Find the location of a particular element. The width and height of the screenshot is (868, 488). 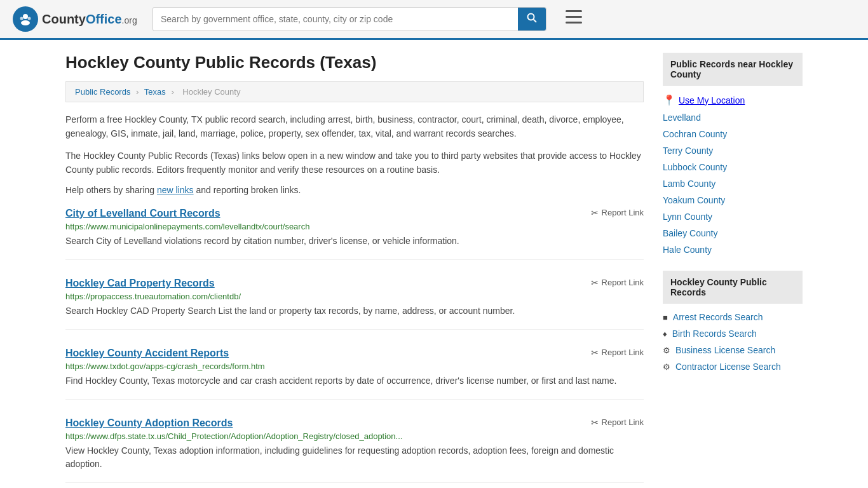

breadcrumb-public-records: Public Records is located at coordinates (103, 92).